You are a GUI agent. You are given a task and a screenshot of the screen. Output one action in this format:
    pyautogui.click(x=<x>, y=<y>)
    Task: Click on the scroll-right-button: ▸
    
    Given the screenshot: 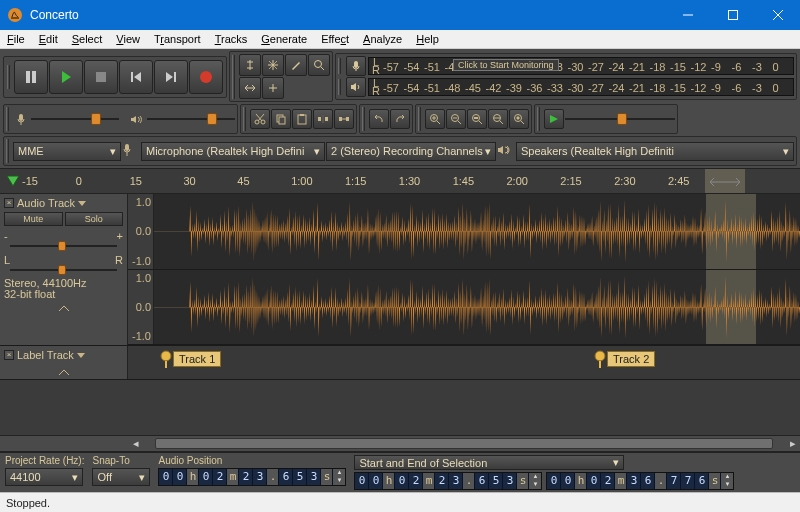 What is the action you would take?
    pyautogui.click(x=792, y=444)
    